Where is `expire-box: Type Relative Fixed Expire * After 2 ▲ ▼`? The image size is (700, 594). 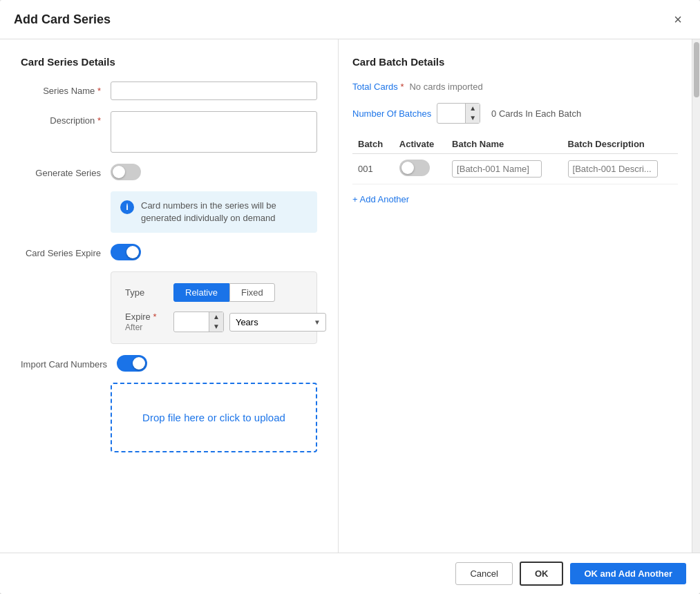
expire-box: Type Relative Fixed Expire * After 2 ▲ ▼ is located at coordinates (214, 308).